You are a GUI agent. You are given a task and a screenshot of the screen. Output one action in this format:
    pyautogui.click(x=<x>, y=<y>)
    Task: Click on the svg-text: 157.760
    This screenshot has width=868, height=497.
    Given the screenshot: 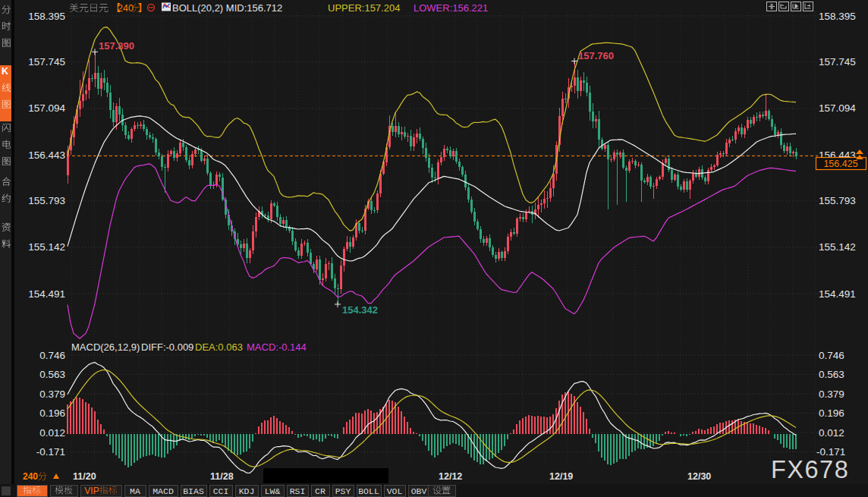 What is the action you would take?
    pyautogui.click(x=596, y=56)
    